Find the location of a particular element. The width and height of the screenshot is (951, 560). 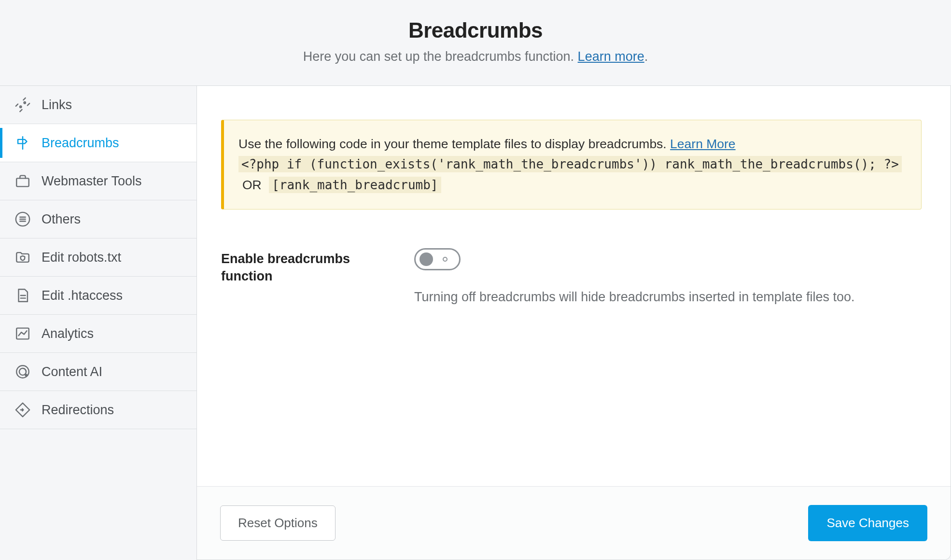

field-help: Turning off breadcrumbs will hide breadc… is located at coordinates (668, 297).